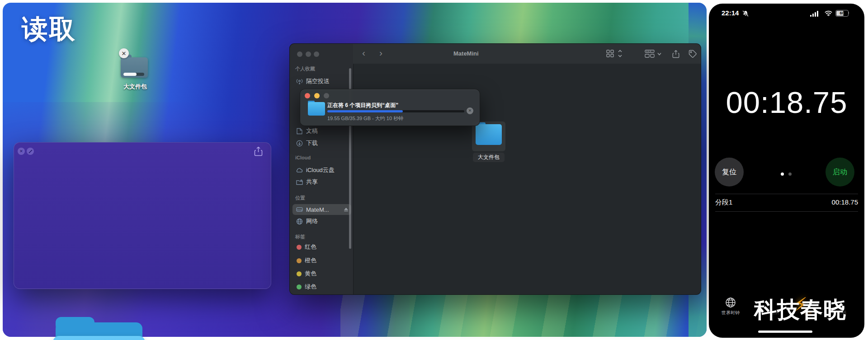  Describe the element at coordinates (134, 68) in the screenshot. I see `desktop-folder-icon` at that location.